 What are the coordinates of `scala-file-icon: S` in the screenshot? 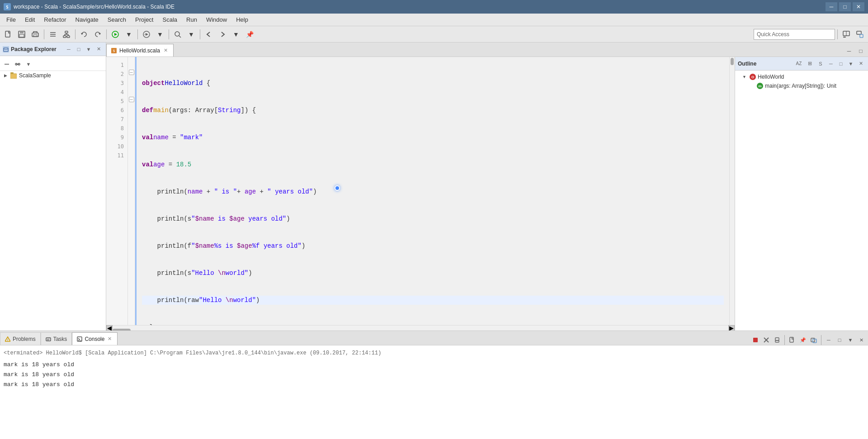 It's located at (114, 51).